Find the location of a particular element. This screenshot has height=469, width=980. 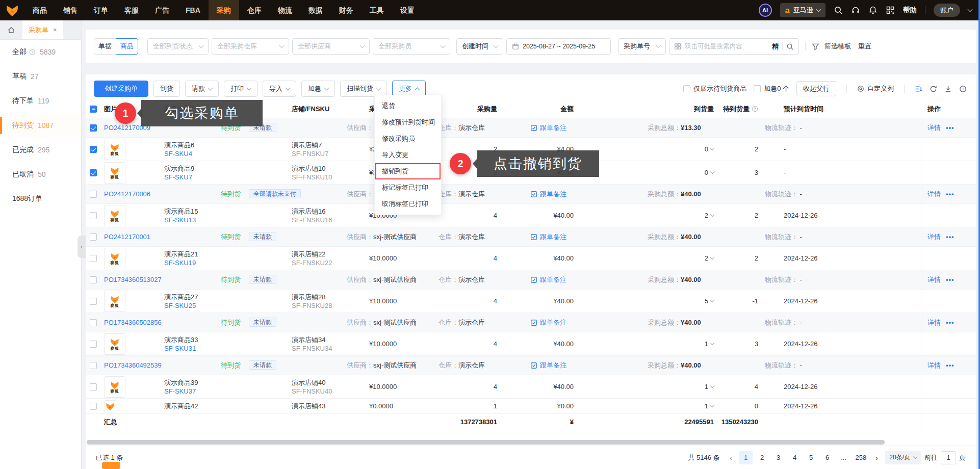

page-5: 5 is located at coordinates (811, 458).